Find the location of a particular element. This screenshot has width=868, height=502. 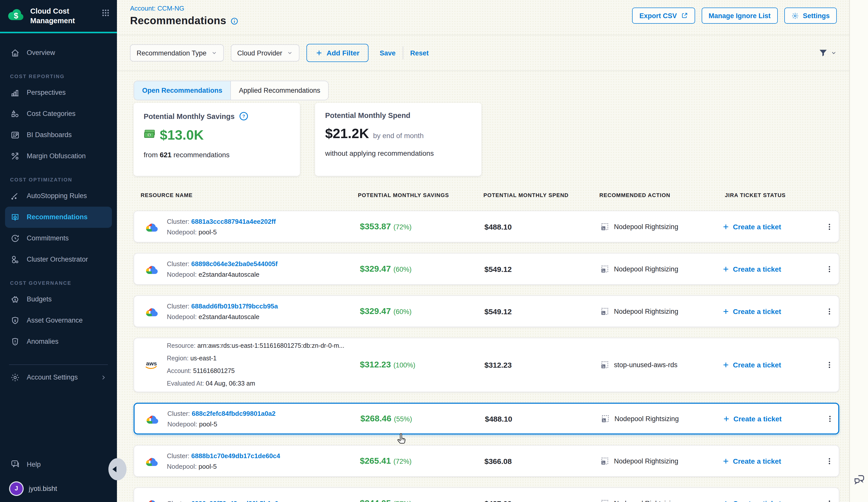

resource-link: 6886e92f59a48cad86b5b1c6 is located at coordinates (235, 501).